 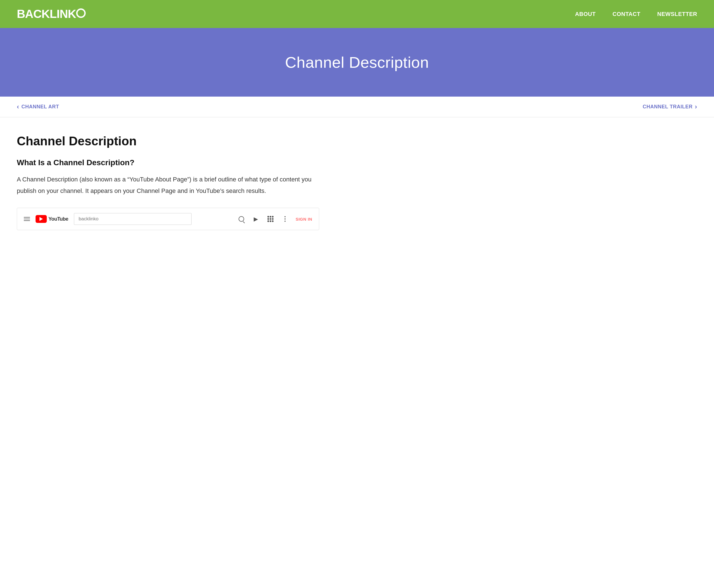 What do you see at coordinates (696, 107) in the screenshot?
I see `chevron-right-icon` at bounding box center [696, 107].